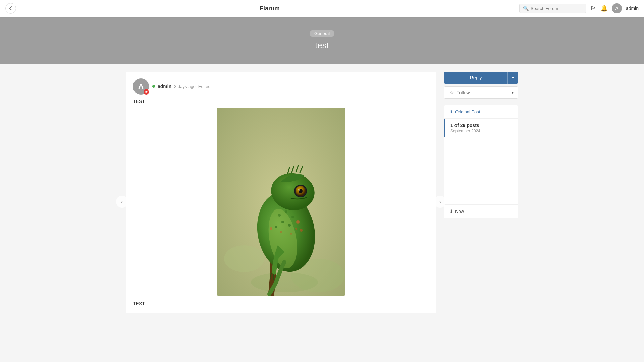  What do you see at coordinates (617, 8) in the screenshot?
I see `avatar: A` at bounding box center [617, 8].